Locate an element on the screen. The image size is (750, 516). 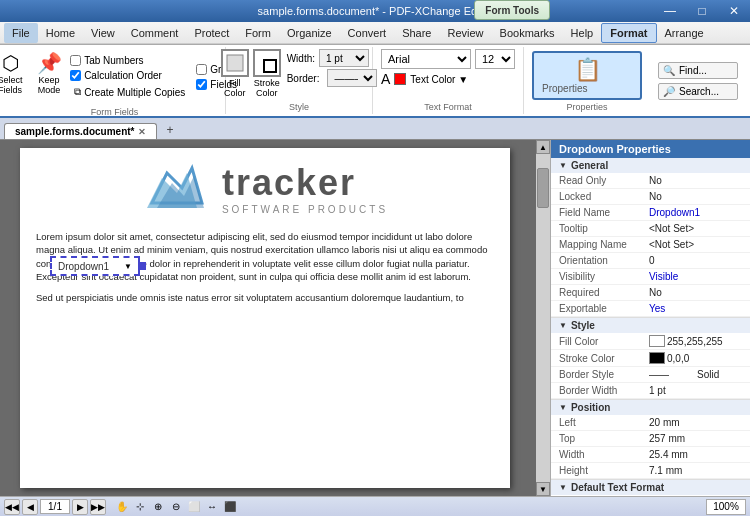
properties-label: Properties is located at coordinates (587, 88).